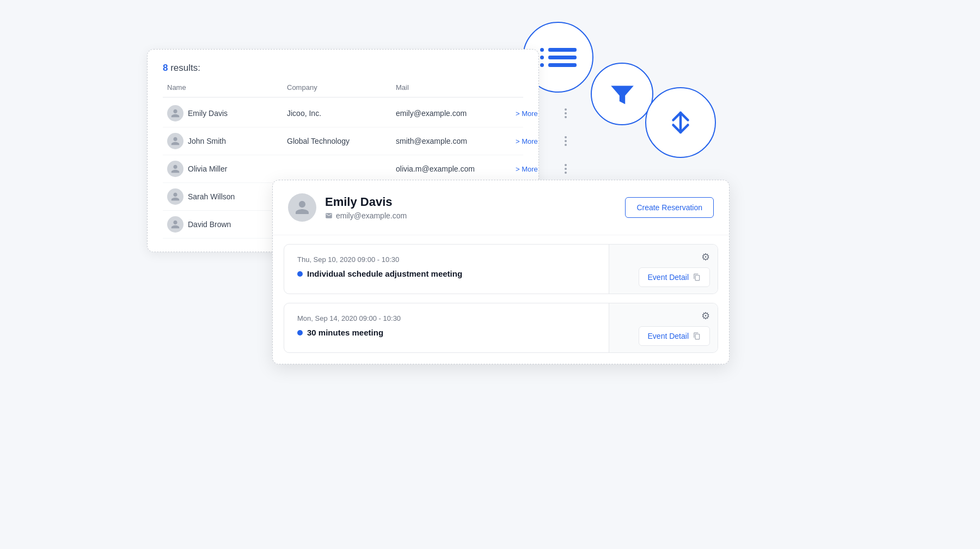 Image resolution: width=980 pixels, height=549 pixels. Describe the element at coordinates (446, 259) in the screenshot. I see `event-date: Thu, Sep 10, 2020 09:00 - 10:30` at that location.